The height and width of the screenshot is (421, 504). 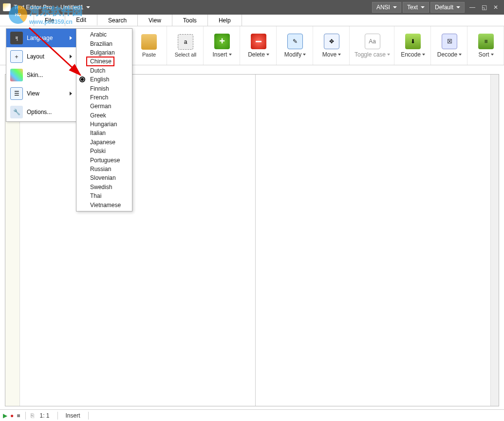 What do you see at coordinates (259, 46) in the screenshot?
I see `delete-button: −Delete` at bounding box center [259, 46].